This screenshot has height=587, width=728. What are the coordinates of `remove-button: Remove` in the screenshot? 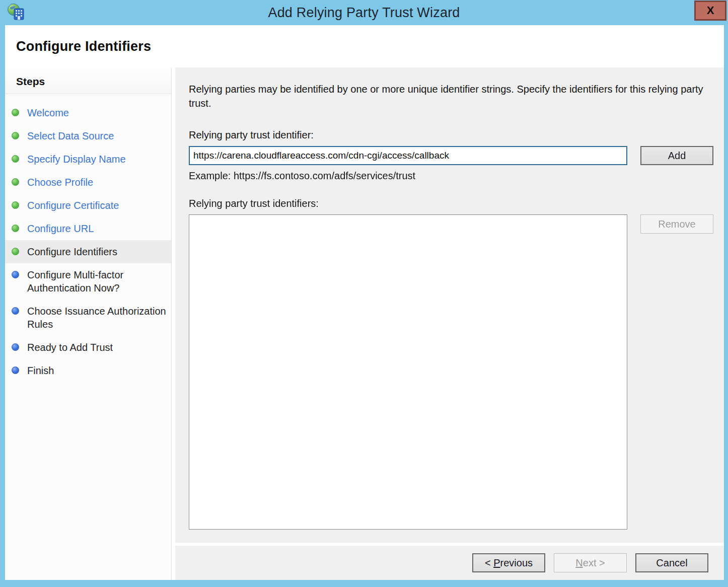 It's located at (677, 224).